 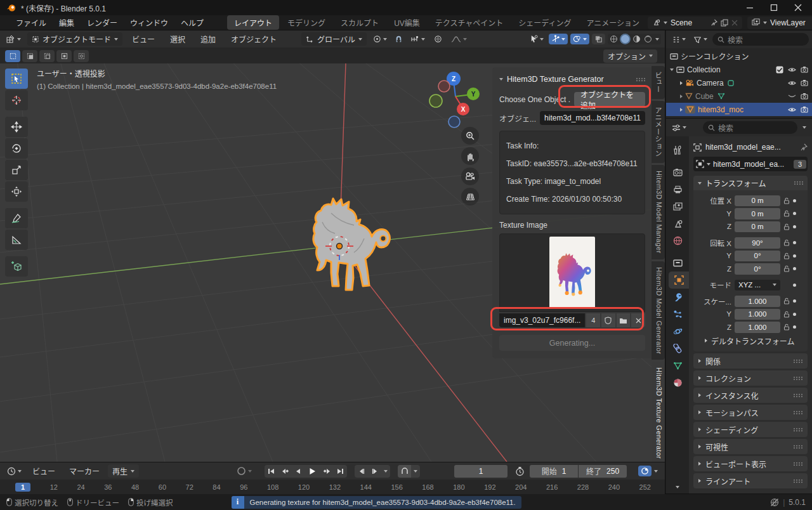 What do you see at coordinates (792, 83) in the screenshot?
I see `eye-icon` at bounding box center [792, 83].